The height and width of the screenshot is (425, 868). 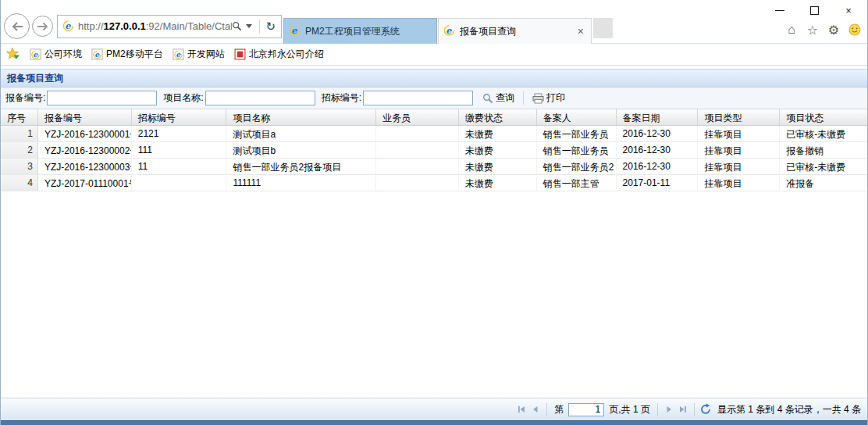 What do you see at coordinates (434, 150) in the screenshot?
I see `table-row: 2 YZJ-2016-12300002号 111 测试项目b 未缴费 销售一部业…` at bounding box center [434, 150].